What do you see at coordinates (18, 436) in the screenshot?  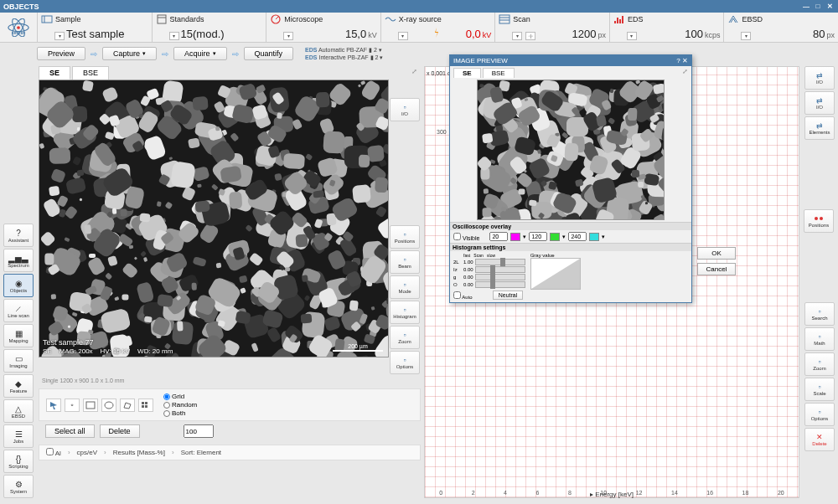 I see `nav-jobs: ☰Jobs` at bounding box center [18, 436].